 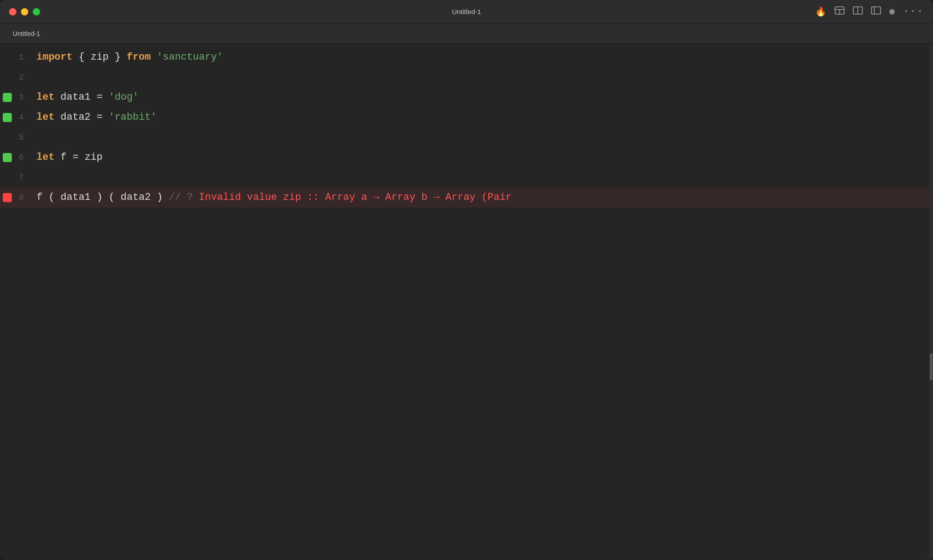 What do you see at coordinates (24, 57) in the screenshot?
I see `line-number-1: 1` at bounding box center [24, 57].